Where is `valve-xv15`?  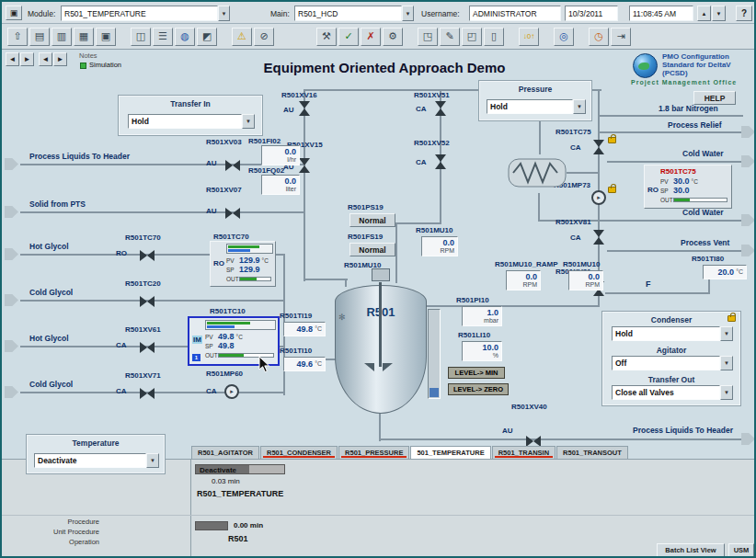 valve-xv15 is located at coordinates (304, 167).